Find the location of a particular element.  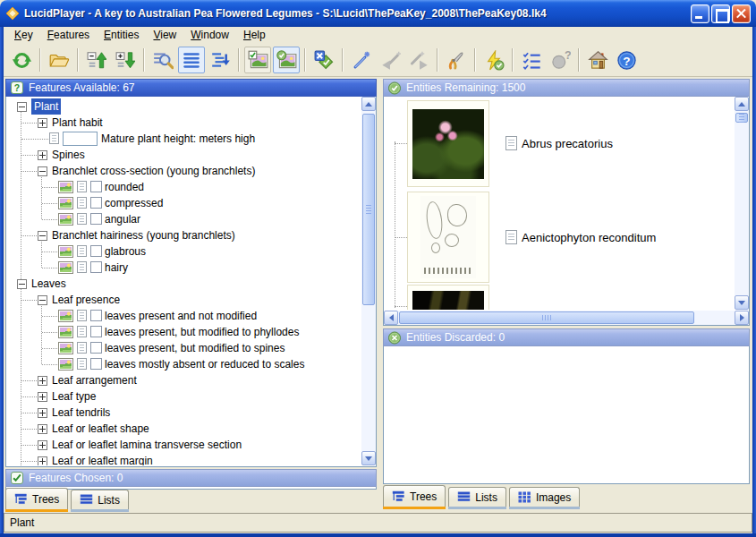

menu-key: Key is located at coordinates (23, 36).